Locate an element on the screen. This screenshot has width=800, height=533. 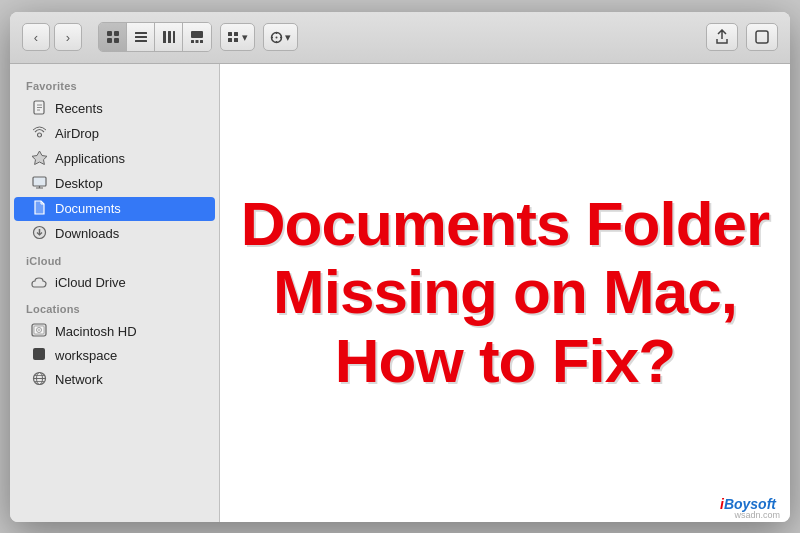
applications-icon is located at coordinates (39, 159).